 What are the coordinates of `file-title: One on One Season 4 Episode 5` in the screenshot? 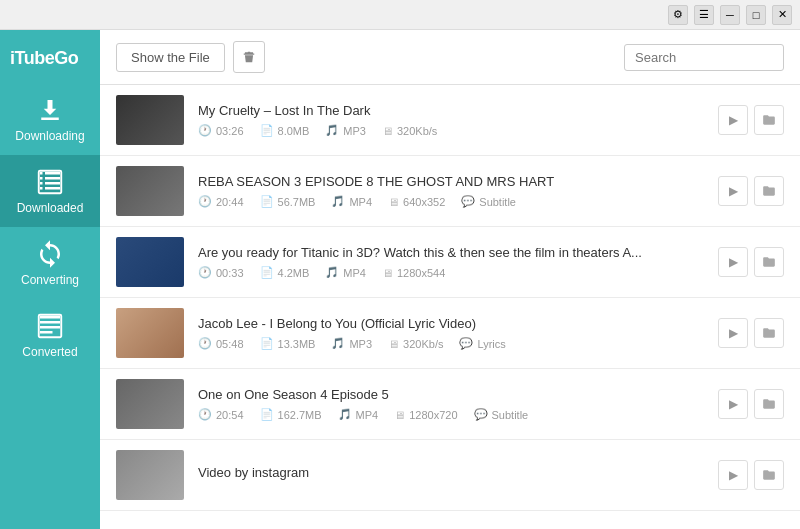 It's located at (451, 394).